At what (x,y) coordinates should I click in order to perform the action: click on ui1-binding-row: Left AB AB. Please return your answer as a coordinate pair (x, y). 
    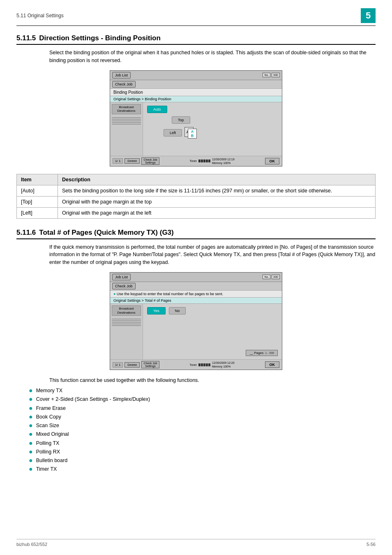
    Looking at the image, I should click on (181, 133).